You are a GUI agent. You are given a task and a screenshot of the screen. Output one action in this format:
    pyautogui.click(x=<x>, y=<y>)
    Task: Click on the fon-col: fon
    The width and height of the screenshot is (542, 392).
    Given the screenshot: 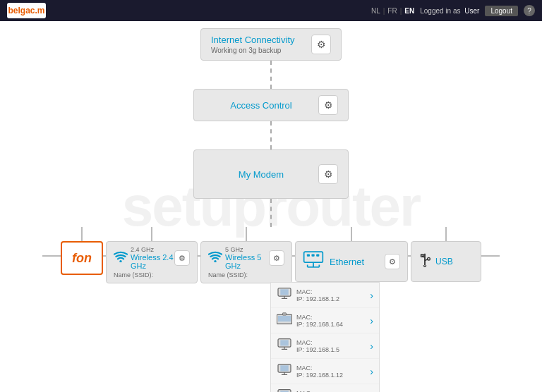 What is the action you would take?
    pyautogui.click(x=82, y=251)
    